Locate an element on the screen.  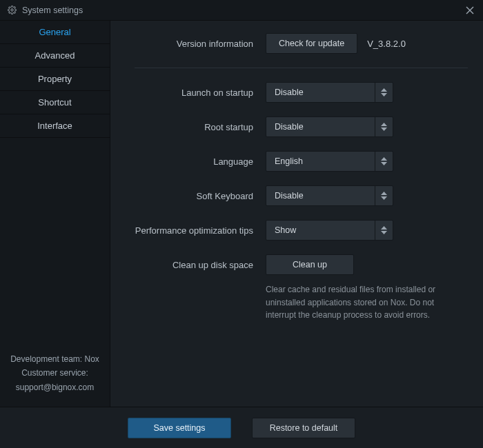
sidebar-footer: Development team: Nox Customer service: … is located at coordinates (55, 376).